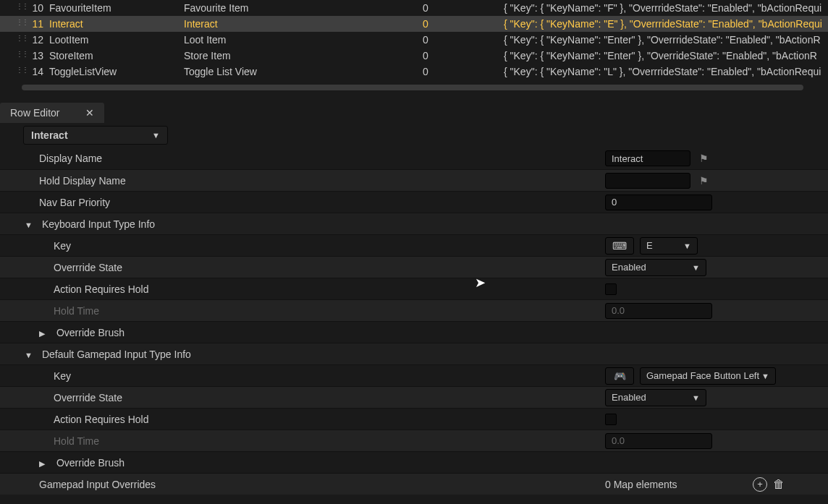 The height and width of the screenshot is (504, 828). What do you see at coordinates (611, 289) in the screenshot?
I see `keyboard-hold-checkbox` at bounding box center [611, 289].